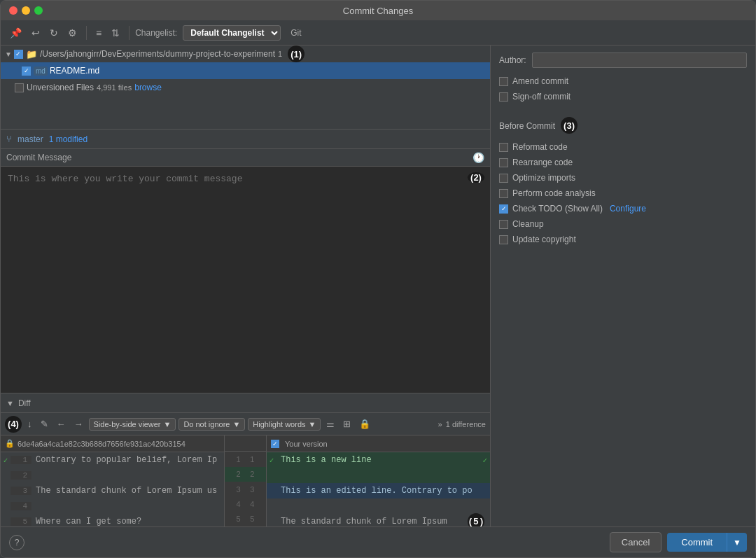 The width and height of the screenshot is (756, 558). Describe the element at coordinates (112, 489) in the screenshot. I see `diff-left-lines: ✓ 1 Contrary to popular belief, Lorem Ip…` at that location.